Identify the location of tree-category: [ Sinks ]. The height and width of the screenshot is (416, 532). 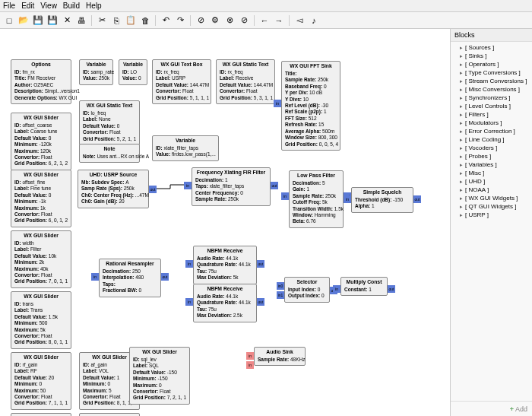
(491, 56).